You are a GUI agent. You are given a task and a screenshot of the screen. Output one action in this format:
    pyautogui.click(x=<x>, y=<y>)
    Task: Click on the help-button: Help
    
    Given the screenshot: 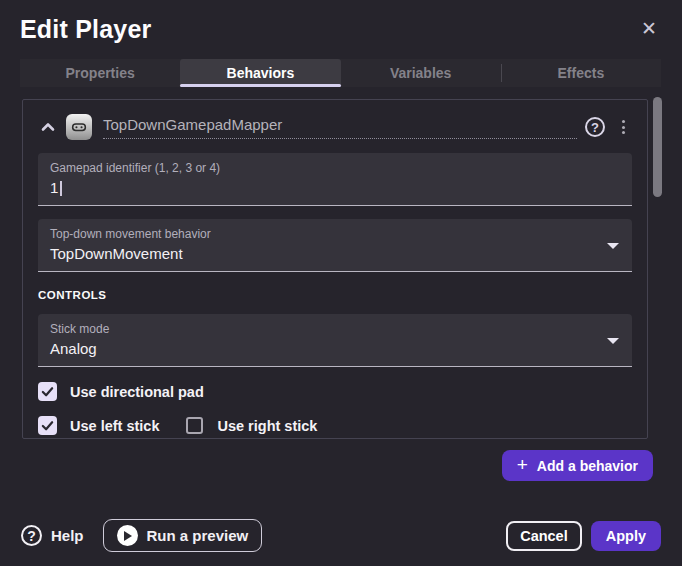 What is the action you would take?
    pyautogui.click(x=68, y=536)
    